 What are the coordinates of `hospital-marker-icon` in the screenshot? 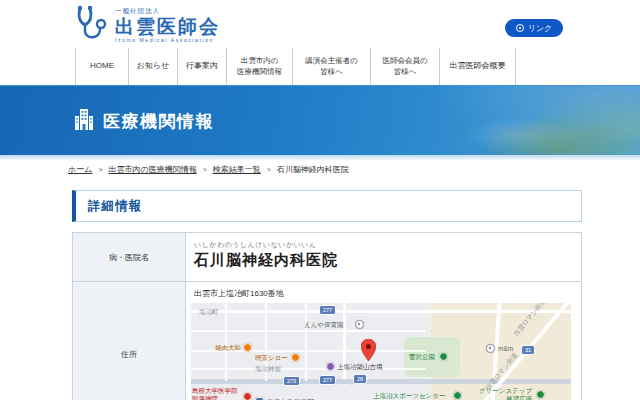 It's located at (248, 396).